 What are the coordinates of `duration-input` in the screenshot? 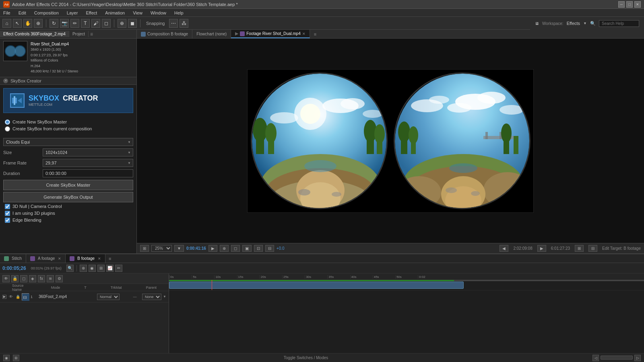 It's located at (88, 173).